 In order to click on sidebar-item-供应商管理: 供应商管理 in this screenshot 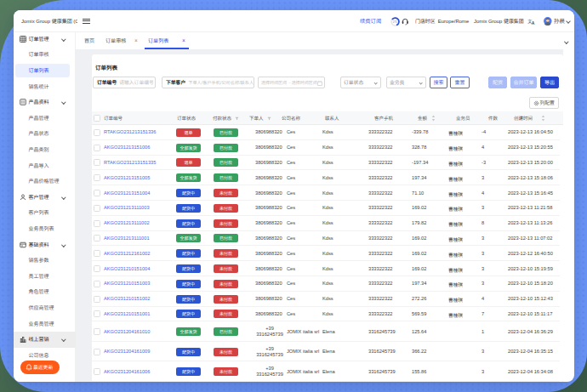, I will do `click(44, 308)`.